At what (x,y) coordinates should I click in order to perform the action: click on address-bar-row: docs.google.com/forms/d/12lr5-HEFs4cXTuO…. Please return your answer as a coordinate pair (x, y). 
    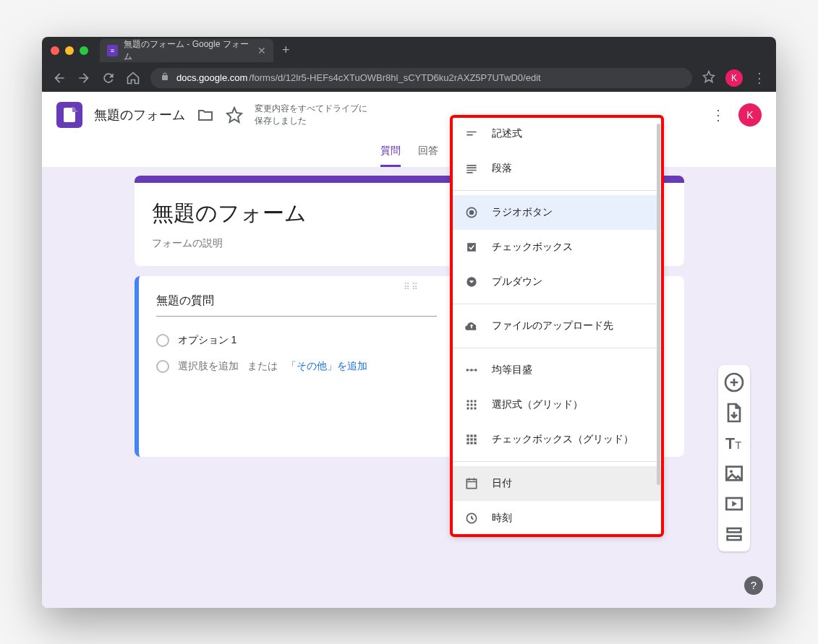
    Looking at the image, I should click on (409, 78).